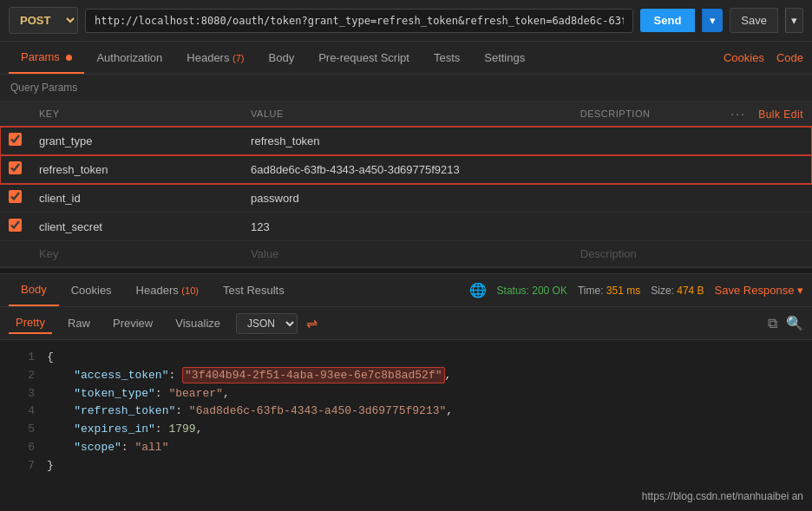 The image size is (812, 511). Describe the element at coordinates (115, 429) in the screenshot. I see `json-key-expires-in: "expires_in"` at that location.